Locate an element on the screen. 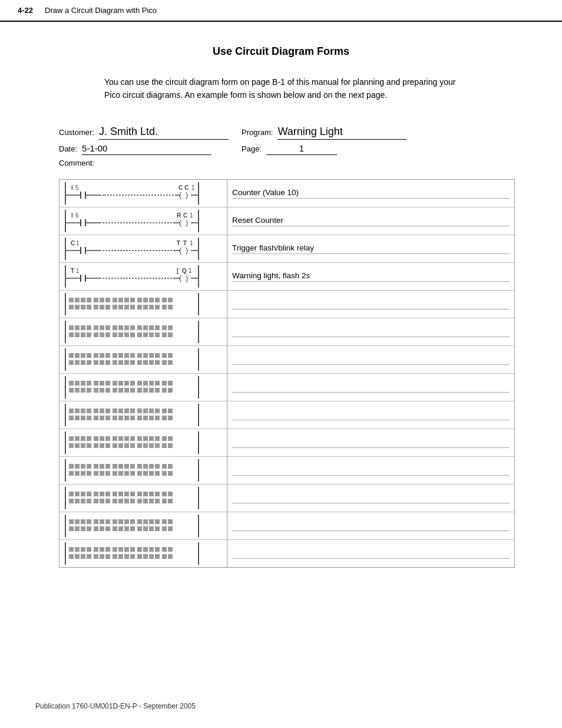 This screenshot has height=728, width=562. program-group: Program: Warning Light is located at coordinates (378, 133).